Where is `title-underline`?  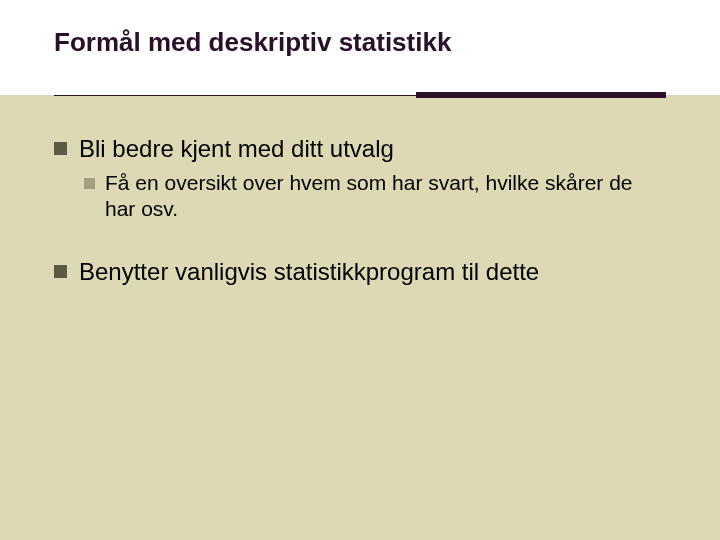
title-underline is located at coordinates (360, 96).